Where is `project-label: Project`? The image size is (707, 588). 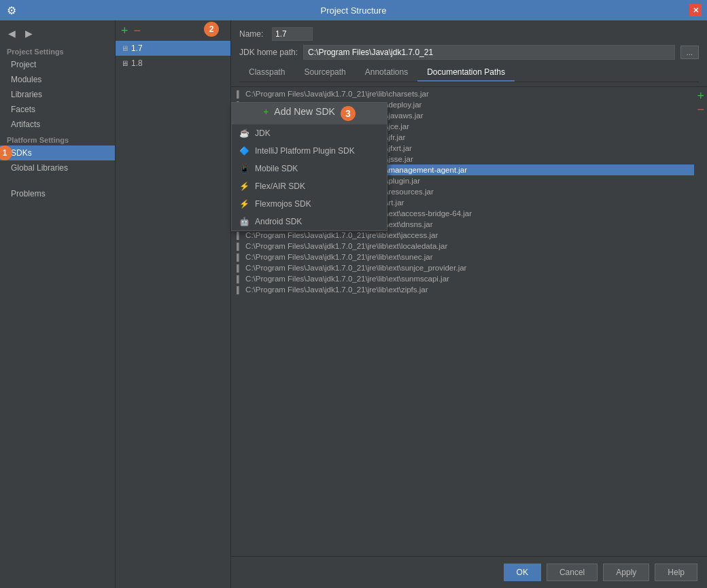 project-label: Project is located at coordinates (23, 65).